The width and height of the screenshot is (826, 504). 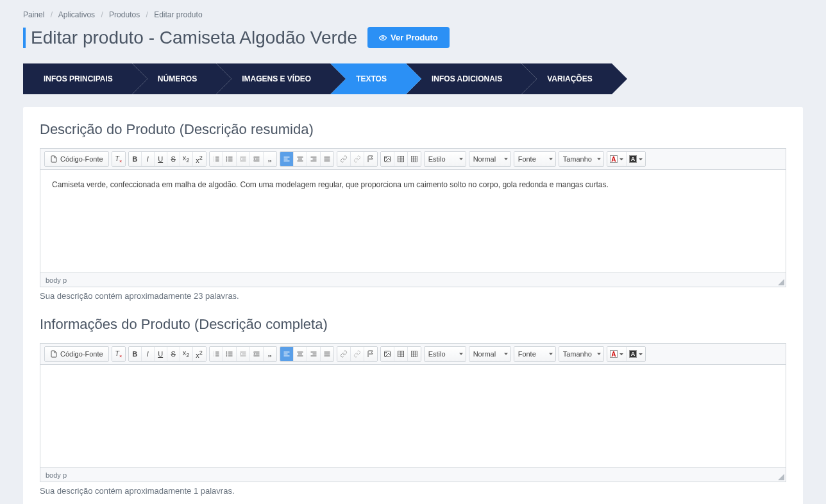 What do you see at coordinates (614, 159) in the screenshot?
I see `text-color-icon: A` at bounding box center [614, 159].